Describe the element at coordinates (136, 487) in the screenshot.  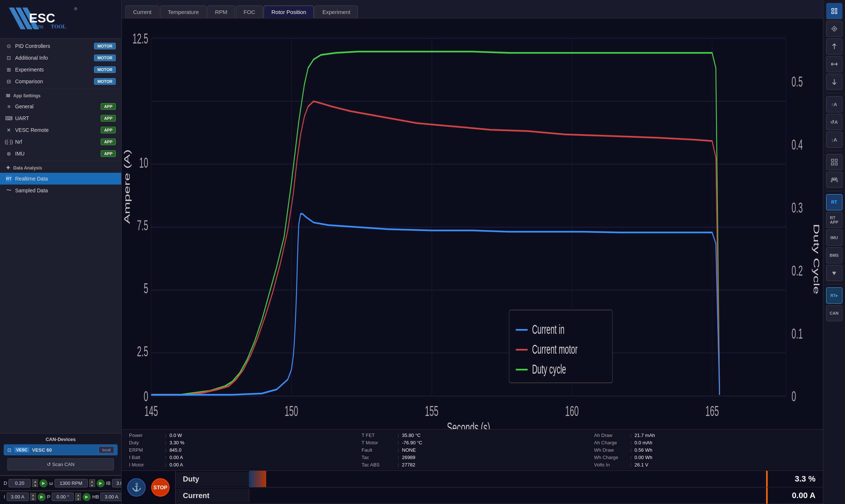
I see `anchor-button: ⚓` at that location.